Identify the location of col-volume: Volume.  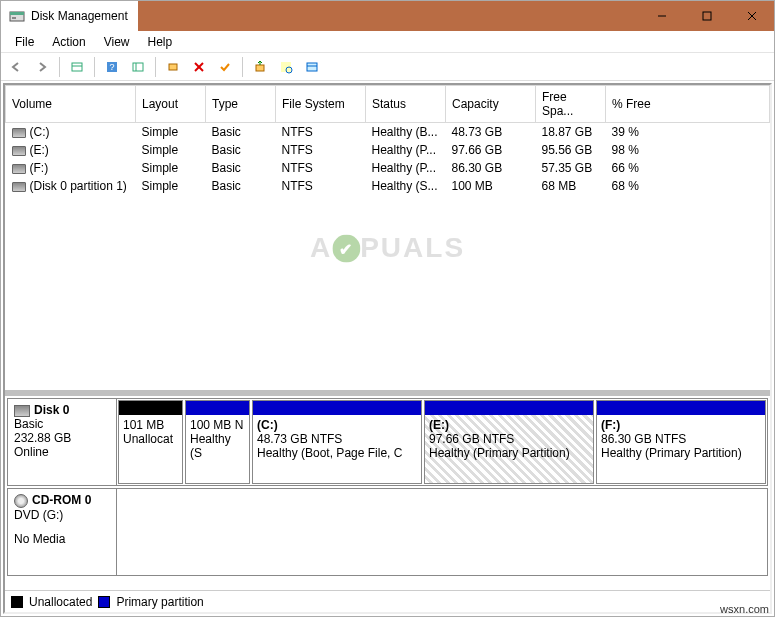
(71, 104).